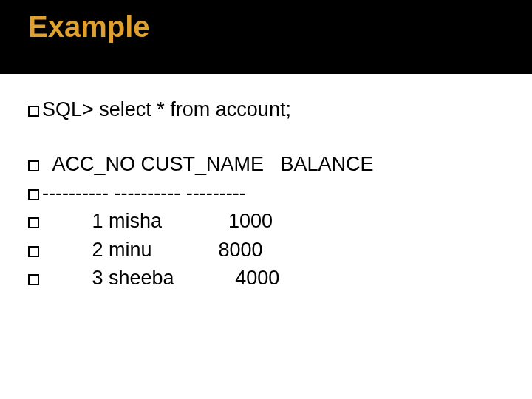 This screenshot has height=399, width=532. Describe the element at coordinates (201, 221) in the screenshot. I see `table-row: 1 misha 1000` at that location.